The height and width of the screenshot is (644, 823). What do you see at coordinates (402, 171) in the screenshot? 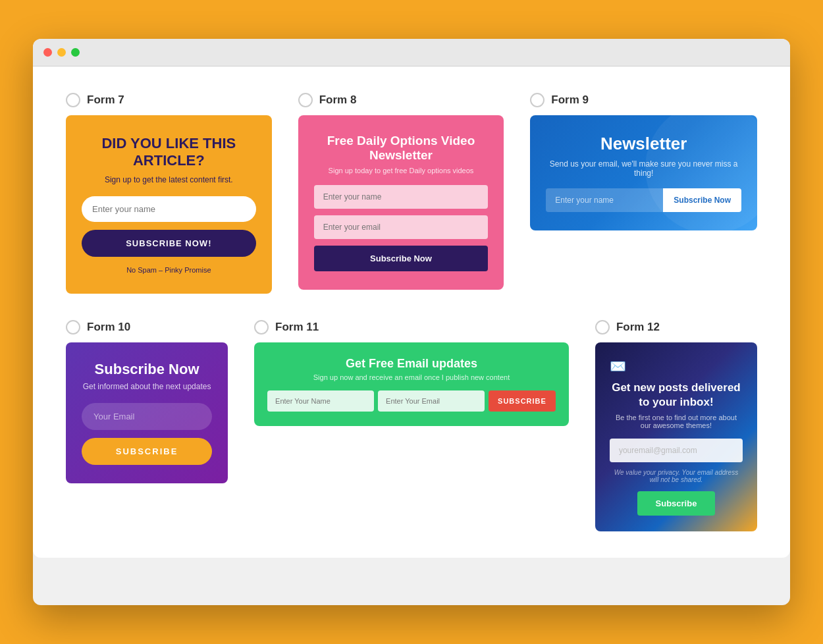
I see `form8-subtext: Sign up today to get free Daily options …` at bounding box center [402, 171].